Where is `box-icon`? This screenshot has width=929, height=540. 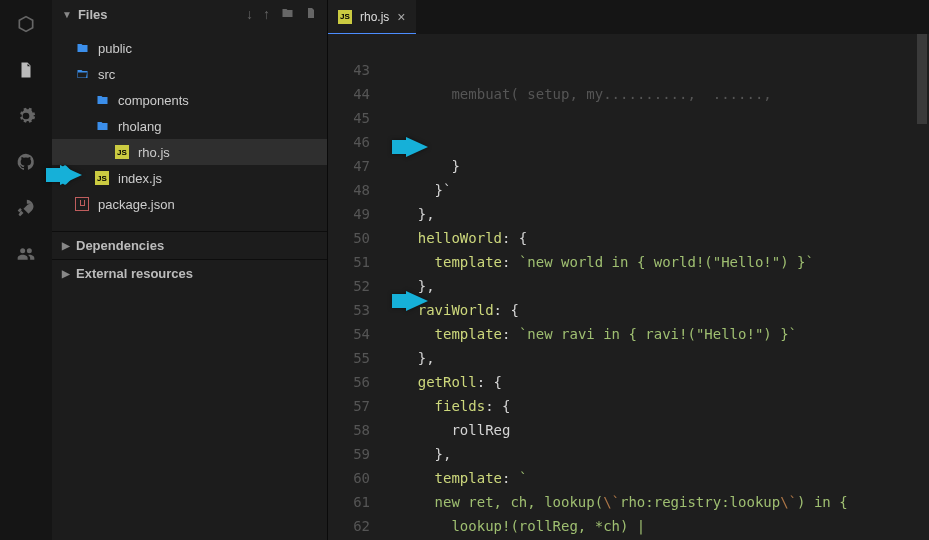 box-icon is located at coordinates (26, 24).